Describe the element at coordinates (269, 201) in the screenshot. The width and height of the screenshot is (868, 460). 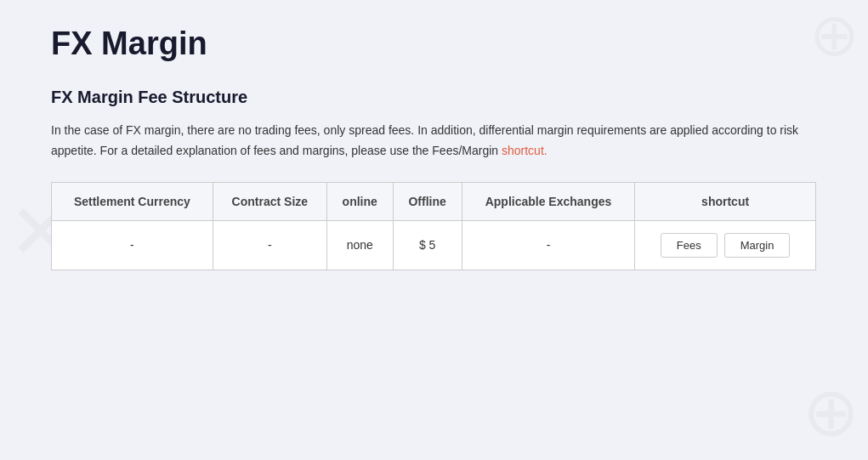
I see `col-header-contract-size: Contract Size` at that location.